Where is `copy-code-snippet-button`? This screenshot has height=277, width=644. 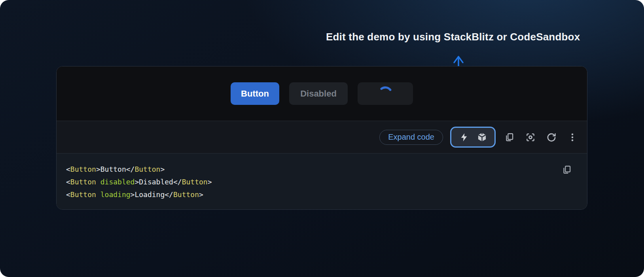
copy-code-snippet-button is located at coordinates (567, 170).